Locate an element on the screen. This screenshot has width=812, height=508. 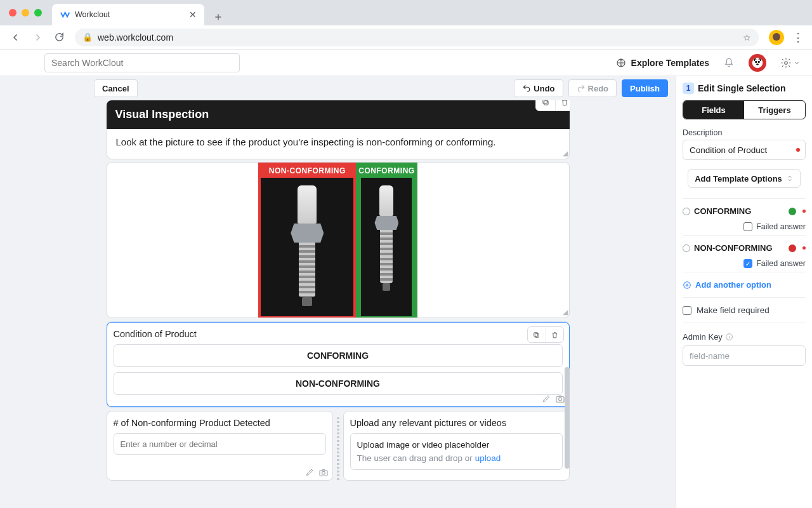
forward-button is located at coordinates (37, 37).